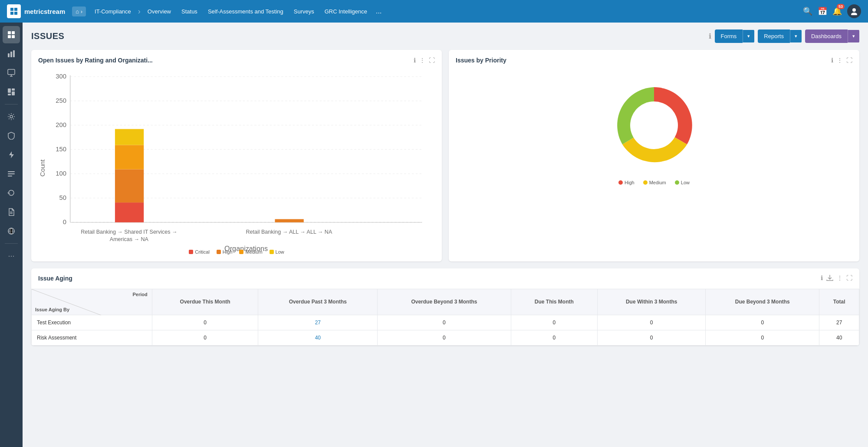 This screenshot has width=868, height=447. What do you see at coordinates (62, 198) in the screenshot?
I see `svg-text: 50` at bounding box center [62, 198].